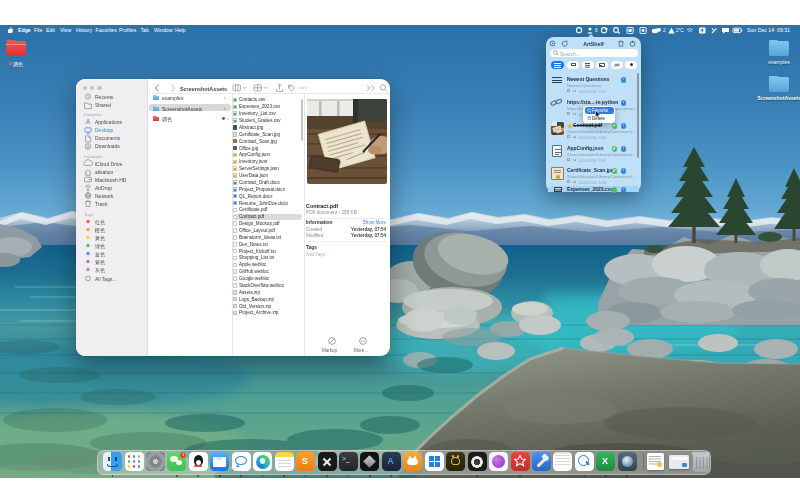 This screenshot has width=800, height=500. I want to click on svg-text: 2, so click(664, 30).